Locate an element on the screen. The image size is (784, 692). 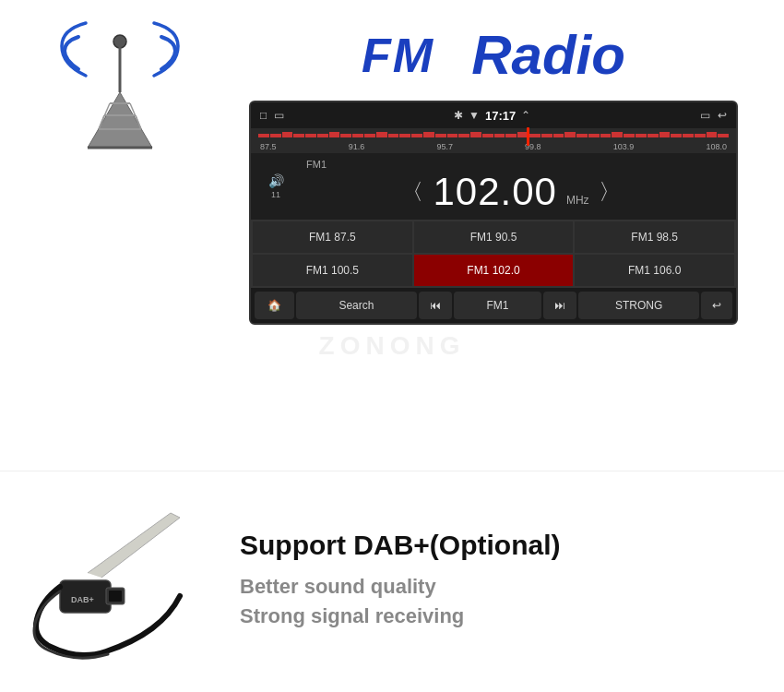
freq-mark-875: 87.5 is located at coordinates (268, 147).